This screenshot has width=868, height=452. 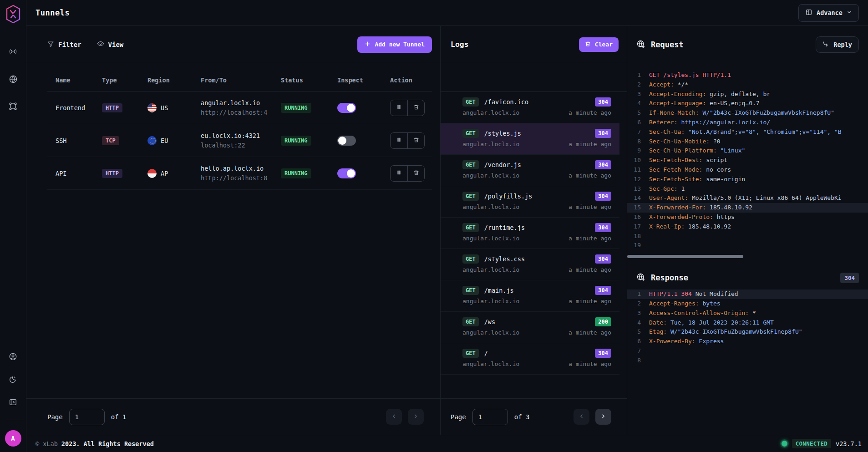 What do you see at coordinates (241, 80) in the screenshot?
I see `column-fromto: From/To` at bounding box center [241, 80].